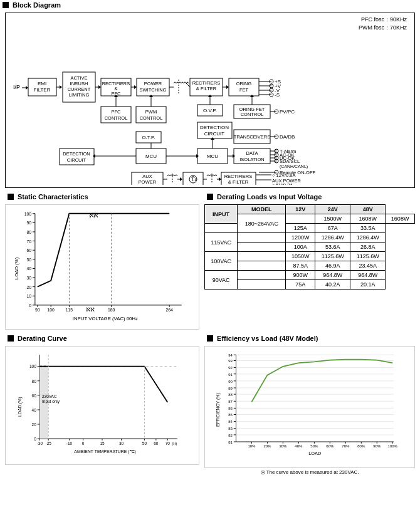  What do you see at coordinates (301, 276) in the screenshot?
I see `val-900w: 900W` at bounding box center [301, 276].